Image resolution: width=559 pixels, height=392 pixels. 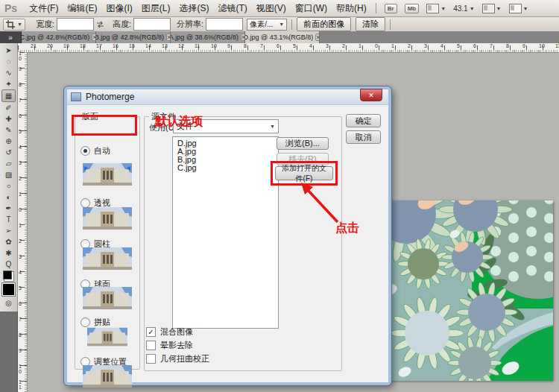 I want to click on dialog-title-bar: Photomerge, so click(x=228, y=97).